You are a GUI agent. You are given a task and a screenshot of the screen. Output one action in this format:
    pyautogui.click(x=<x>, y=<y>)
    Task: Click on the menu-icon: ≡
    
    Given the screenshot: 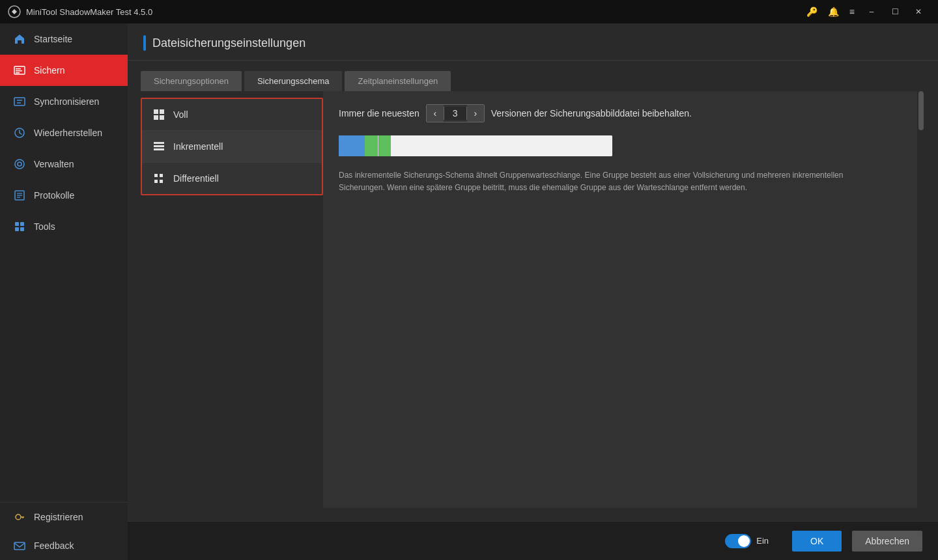 What is the action you would take?
    pyautogui.click(x=852, y=12)
    